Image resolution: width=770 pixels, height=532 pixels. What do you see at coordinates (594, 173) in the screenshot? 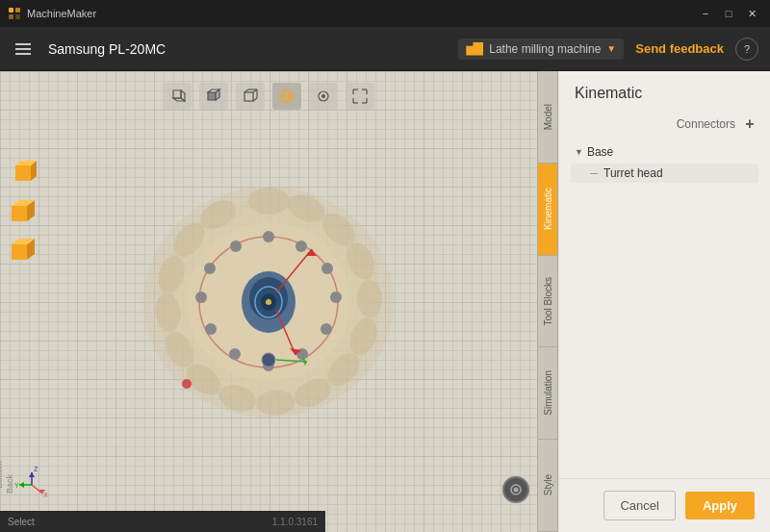
I see `tree-line` at bounding box center [594, 173].